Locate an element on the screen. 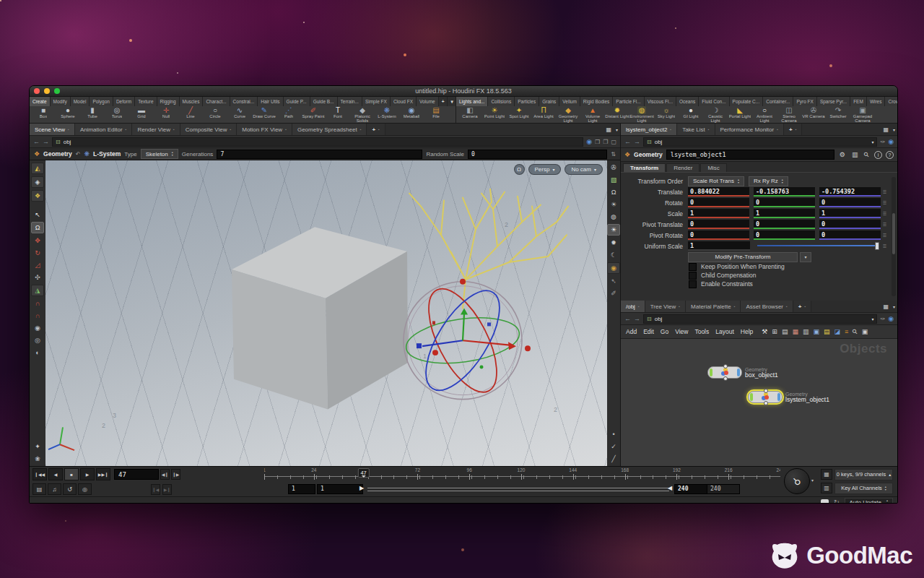 This screenshot has height=578, width=924. modify-pretransform-button: Modify Pre-Transform is located at coordinates (743, 257).